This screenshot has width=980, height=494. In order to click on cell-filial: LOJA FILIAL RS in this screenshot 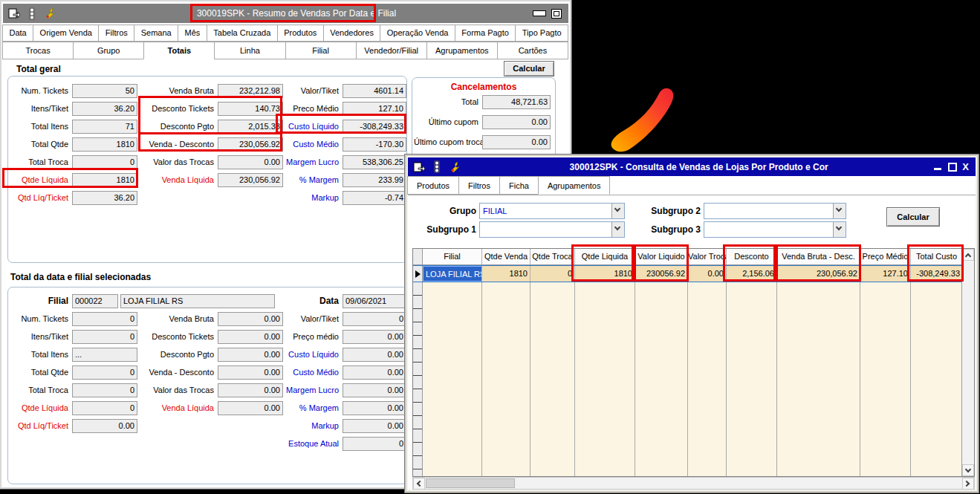, I will do `click(452, 273)`.